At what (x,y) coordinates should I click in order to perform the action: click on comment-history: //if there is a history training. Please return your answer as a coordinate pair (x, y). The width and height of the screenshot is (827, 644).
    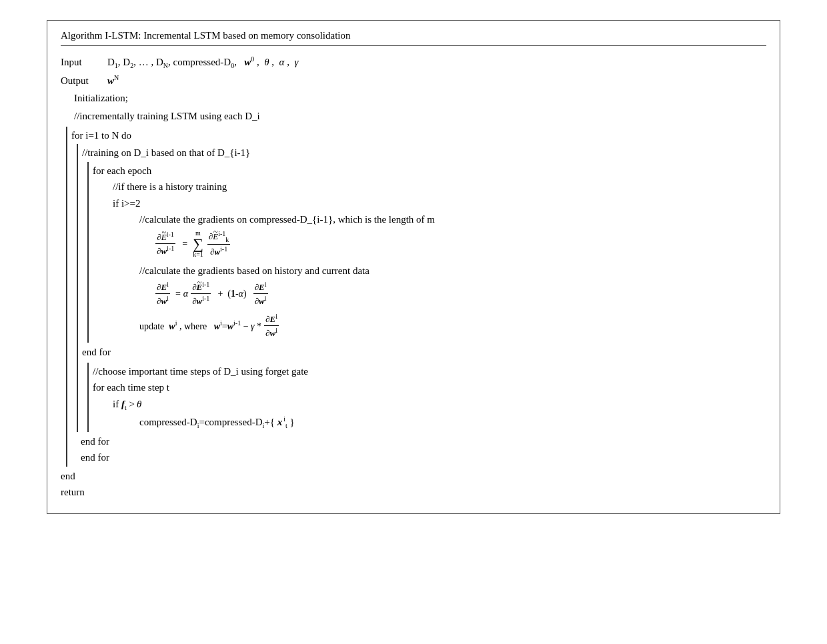
    Looking at the image, I should click on (440, 187).